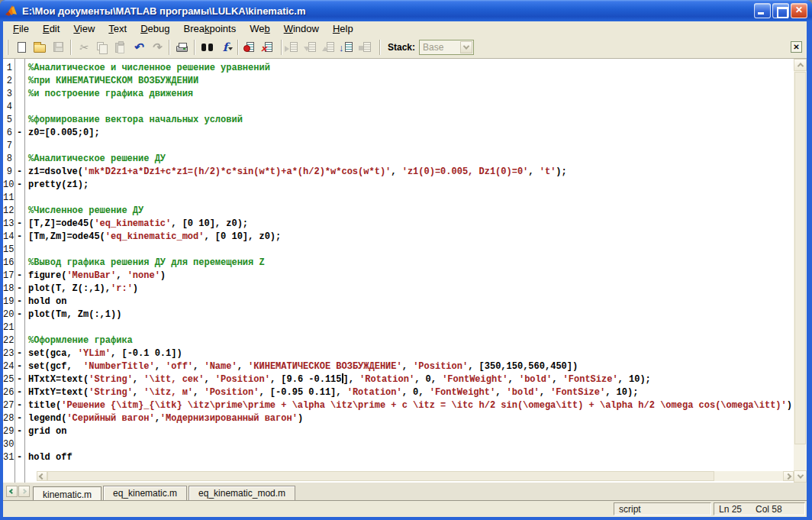 The width and height of the screenshot is (812, 520). Describe the element at coordinates (398, 237) in the screenshot. I see `code-line: 14-[Tm,Zm]=ode45('eq_kinematic_mod', [0 …` at that location.